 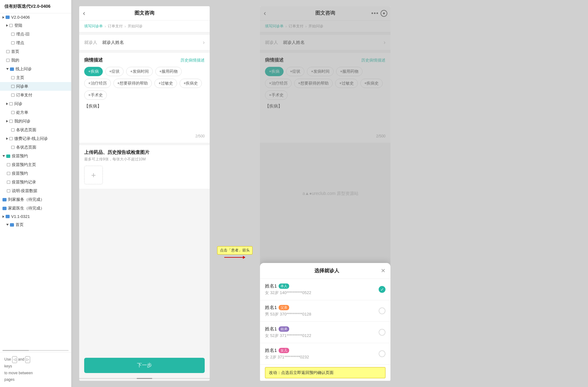 I want to click on patient-item-1: 姓名1 本人 女 32岁 140**********0522 ✓, so click(x=325, y=290).